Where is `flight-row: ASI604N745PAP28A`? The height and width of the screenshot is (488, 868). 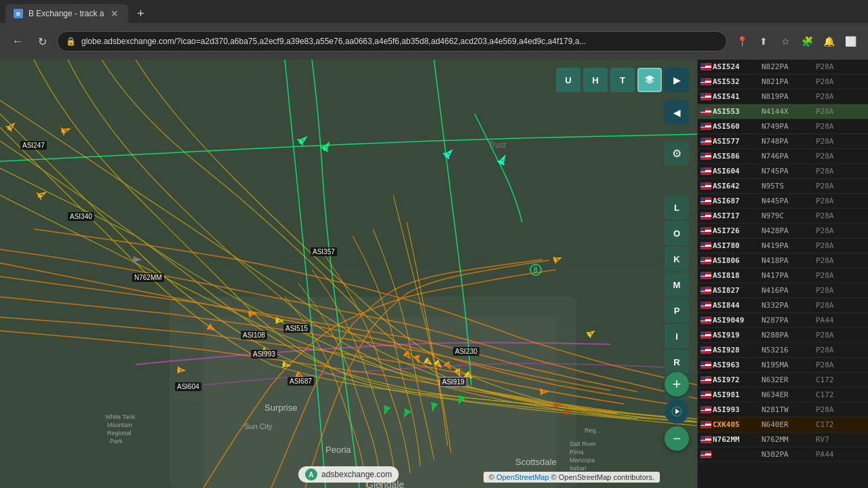 flight-row: ASI604N745PAP28A is located at coordinates (783, 171).